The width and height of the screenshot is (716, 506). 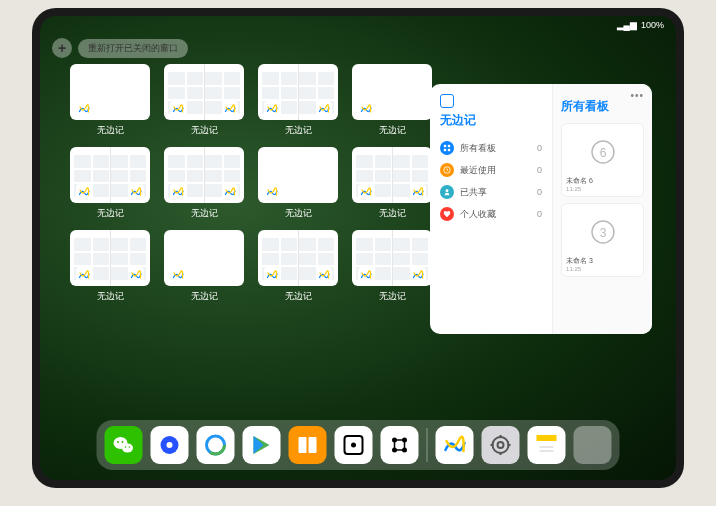 I want to click on app-freeform, so click(x=455, y=445).